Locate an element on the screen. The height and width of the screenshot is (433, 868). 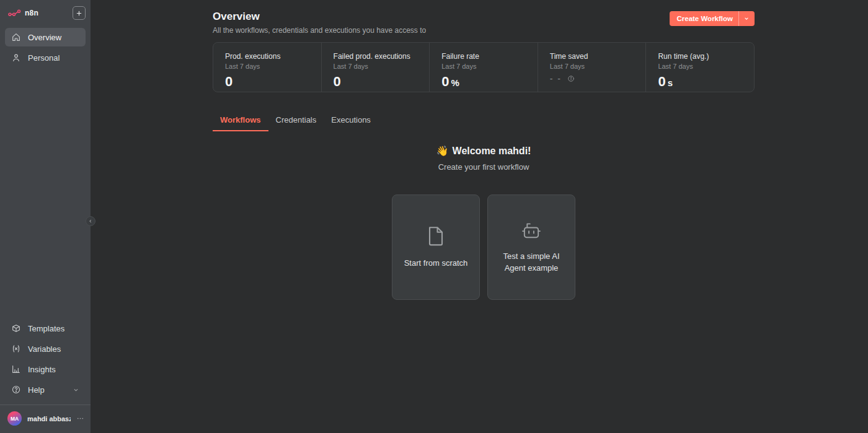
sidebar-item-label: Personal is located at coordinates (43, 58).